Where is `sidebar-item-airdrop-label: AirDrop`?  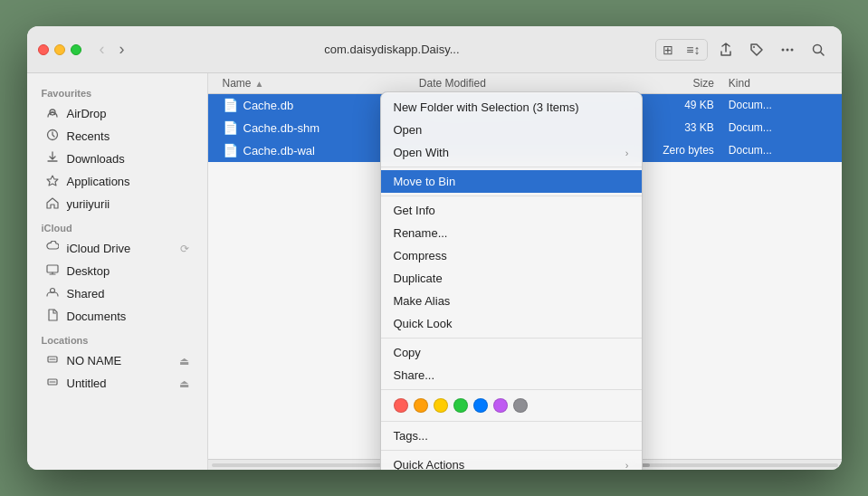 sidebar-item-airdrop-label: AirDrop is located at coordinates (87, 114).